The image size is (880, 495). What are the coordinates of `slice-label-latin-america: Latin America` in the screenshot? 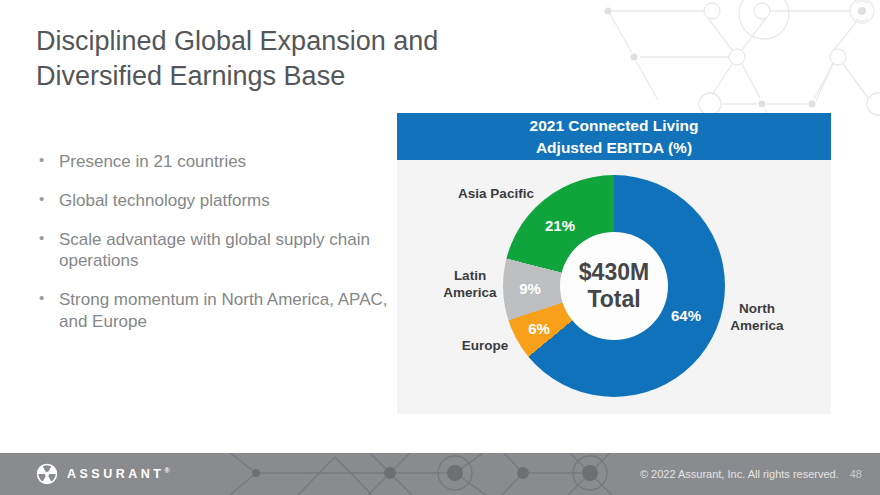 It's located at (470, 285).